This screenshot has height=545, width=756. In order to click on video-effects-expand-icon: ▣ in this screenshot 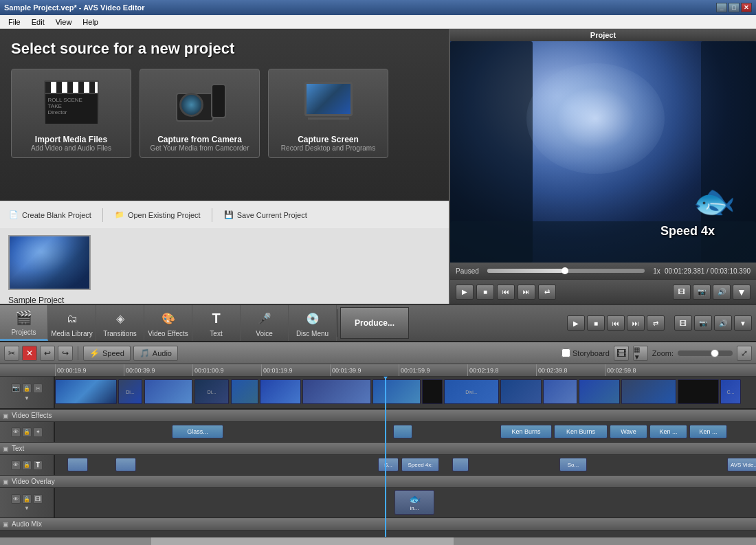, I will do `click(5, 416)`.